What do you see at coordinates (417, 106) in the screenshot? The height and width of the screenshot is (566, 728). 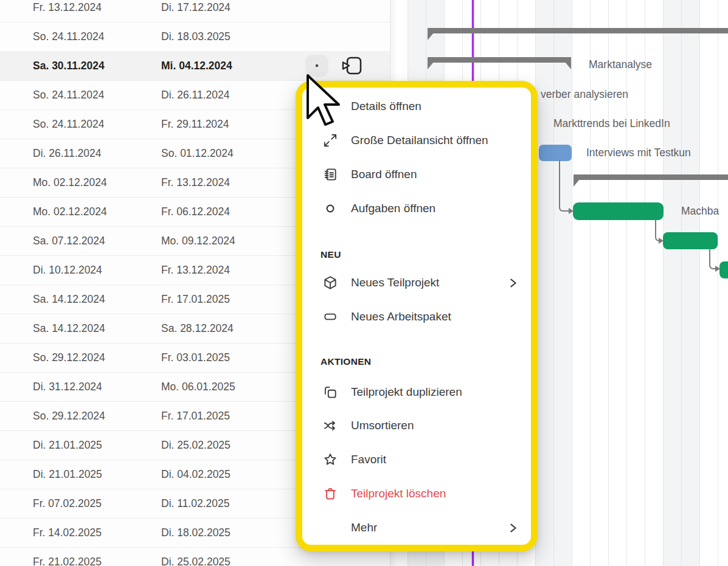 I see `menu-item-details-oeffnen: Details öffnen` at bounding box center [417, 106].